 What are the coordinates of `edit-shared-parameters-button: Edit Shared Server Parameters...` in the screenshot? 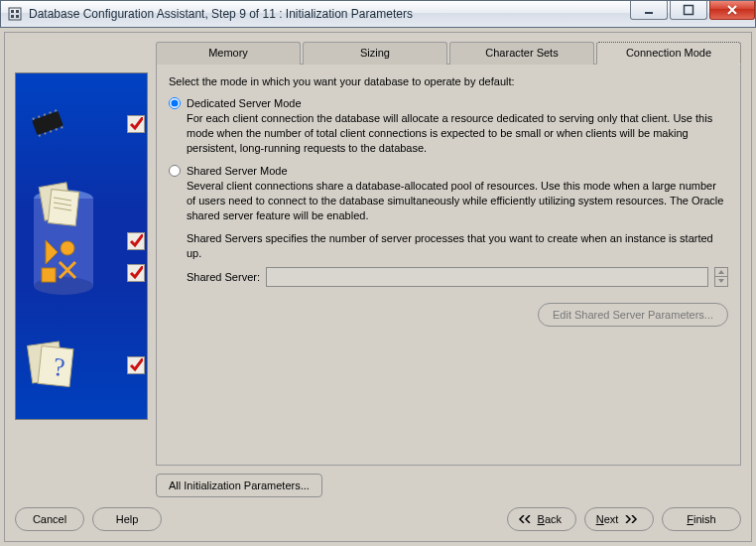 It's located at (633, 315).